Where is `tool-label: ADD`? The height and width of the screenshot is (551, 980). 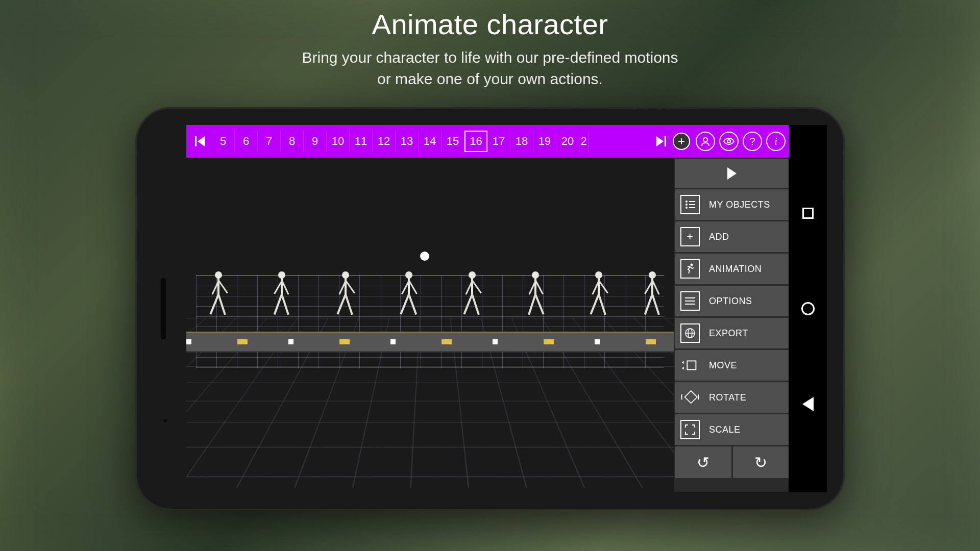
tool-label: ADD is located at coordinates (719, 237).